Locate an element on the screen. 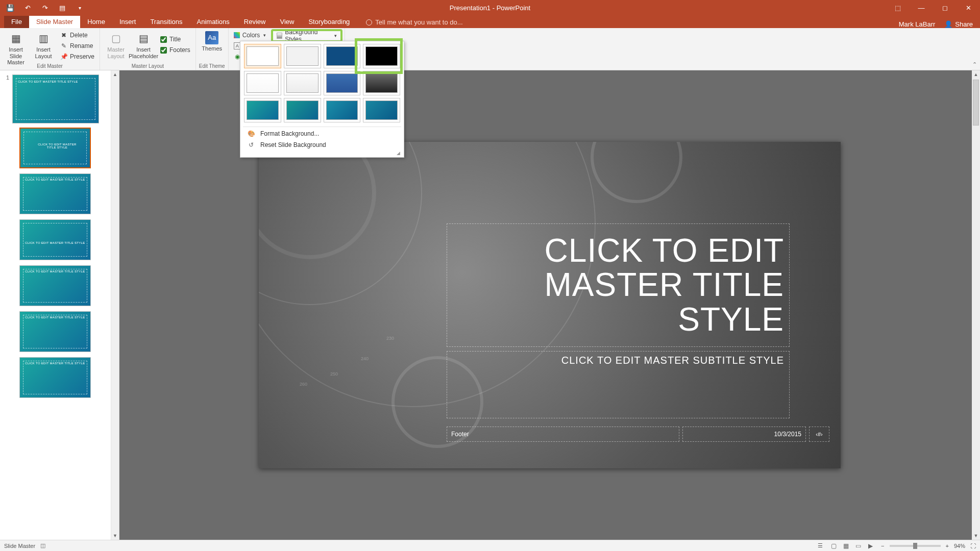  canvas-scroll-thumb is located at coordinates (976, 103).